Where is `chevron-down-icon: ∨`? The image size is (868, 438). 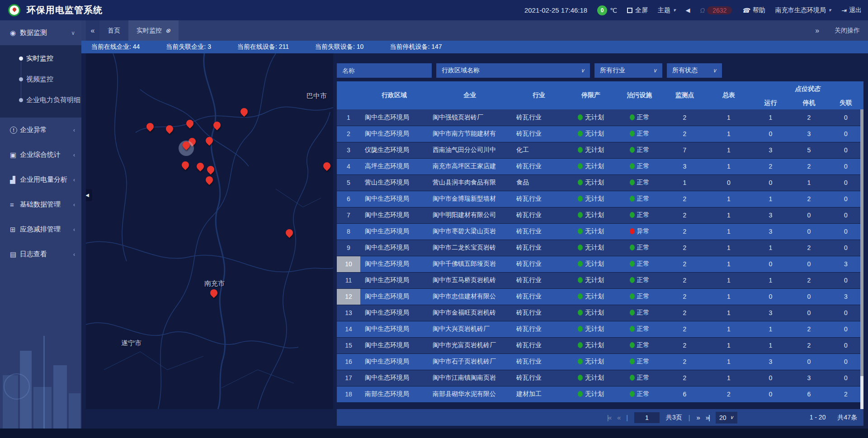
chevron-down-icon: ∨ is located at coordinates (714, 71).